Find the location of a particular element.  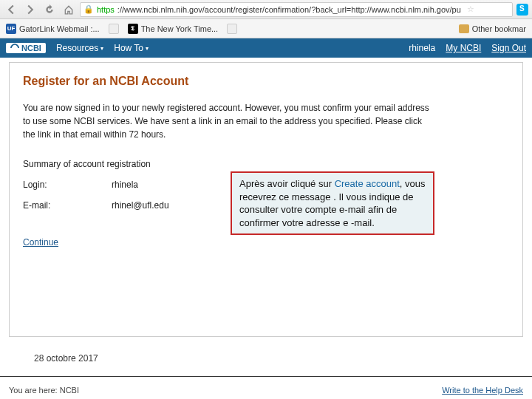

other-bookmarks: Other bookmar is located at coordinates (492, 29).